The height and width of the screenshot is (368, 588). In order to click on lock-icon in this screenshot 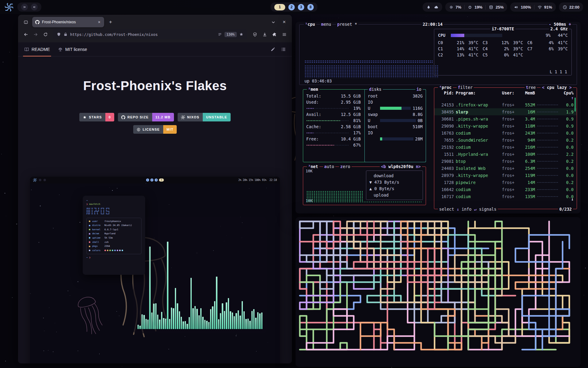, I will do `click(66, 34)`.